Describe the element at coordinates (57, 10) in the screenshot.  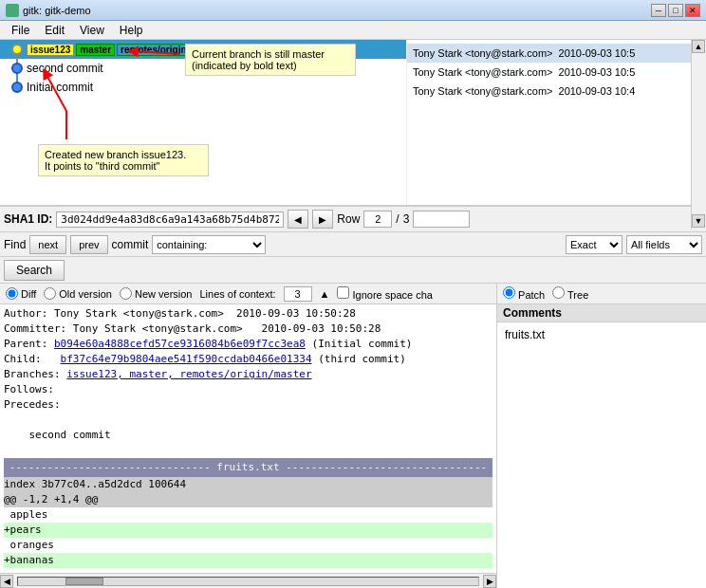
I see `titlebar-title: gitk: gitk-demo` at that location.